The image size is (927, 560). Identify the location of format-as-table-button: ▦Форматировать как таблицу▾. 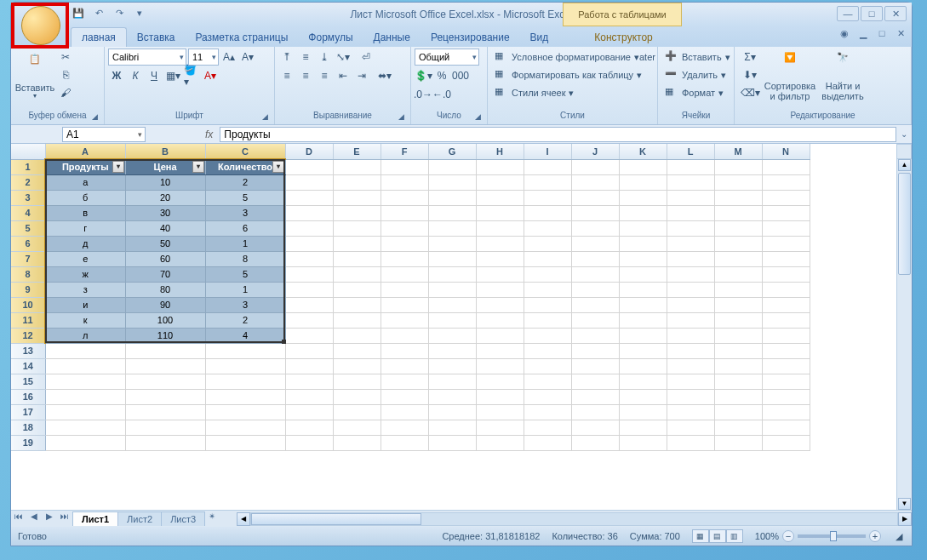
(569, 75).